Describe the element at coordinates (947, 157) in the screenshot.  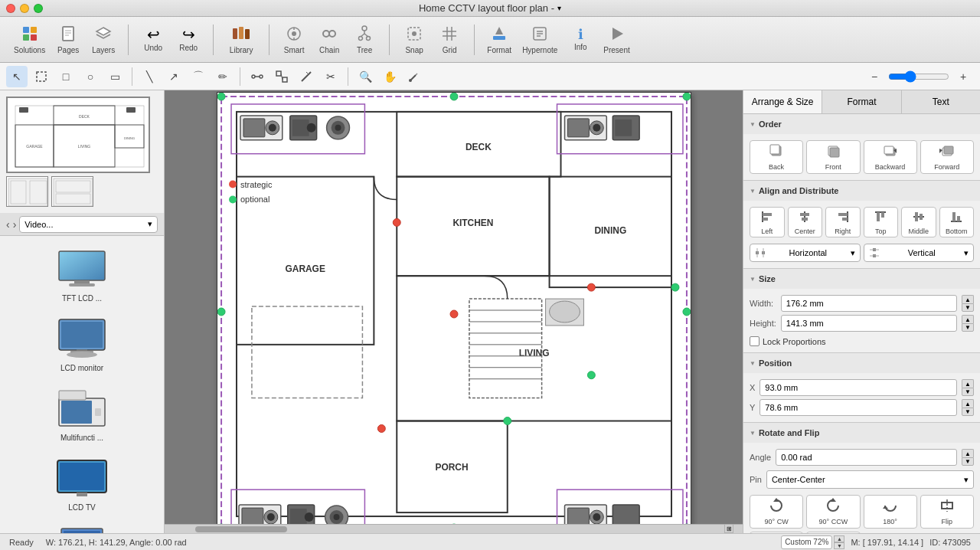
I see `forward-button: Forward` at that location.